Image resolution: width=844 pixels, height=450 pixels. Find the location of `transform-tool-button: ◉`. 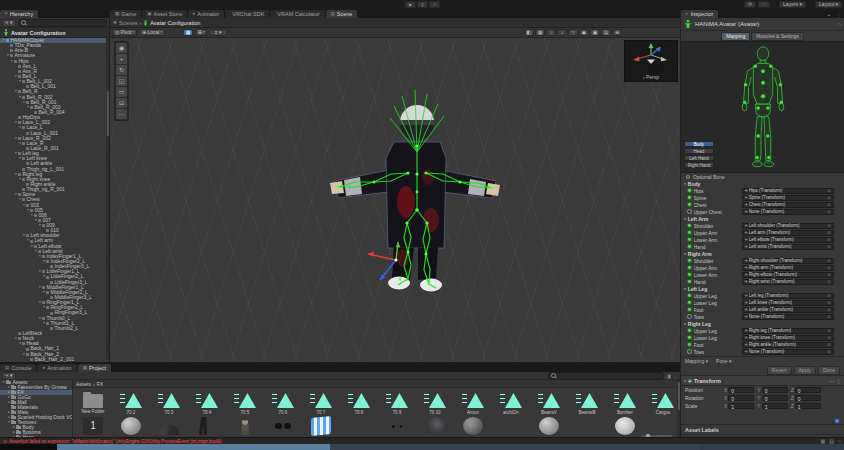

transform-tool-button: ◉ is located at coordinates (122, 48).